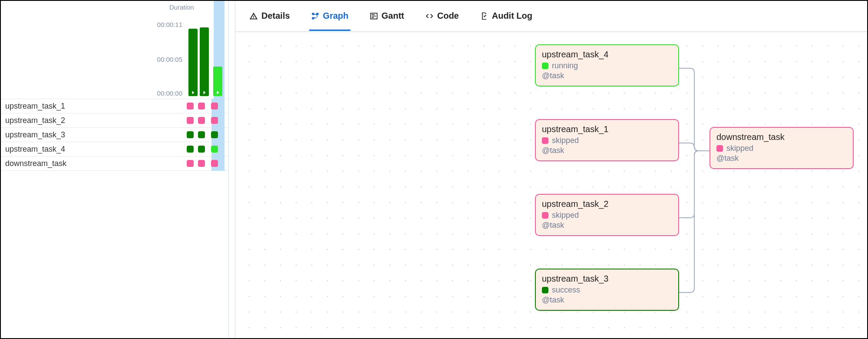 The image size is (868, 339). Describe the element at coordinates (94, 106) in the screenshot. I see `task-name: upstream_task_1` at that location.